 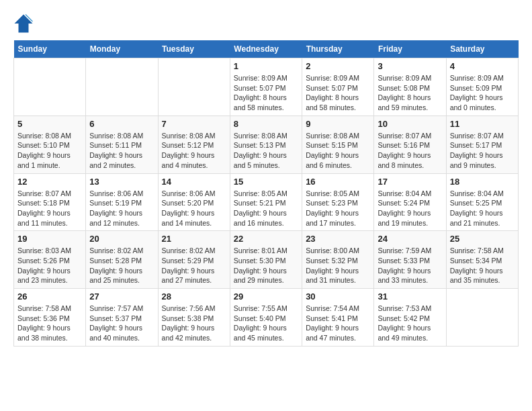 I want to click on calendar-cell: 25Sunrise: 7:58 AMSunset: 5:34 PMDayligh…, so click(x=482, y=260).